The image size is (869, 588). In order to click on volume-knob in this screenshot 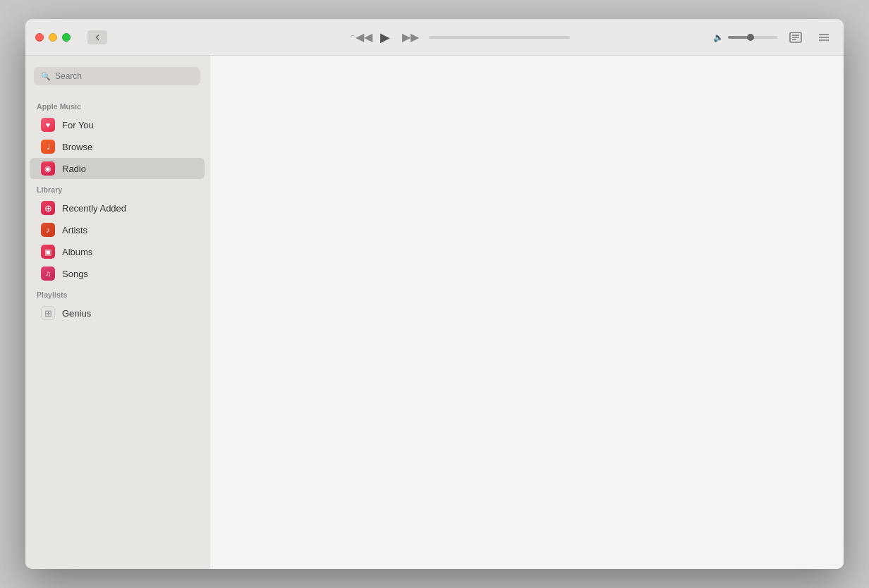, I will do `click(750, 37)`.